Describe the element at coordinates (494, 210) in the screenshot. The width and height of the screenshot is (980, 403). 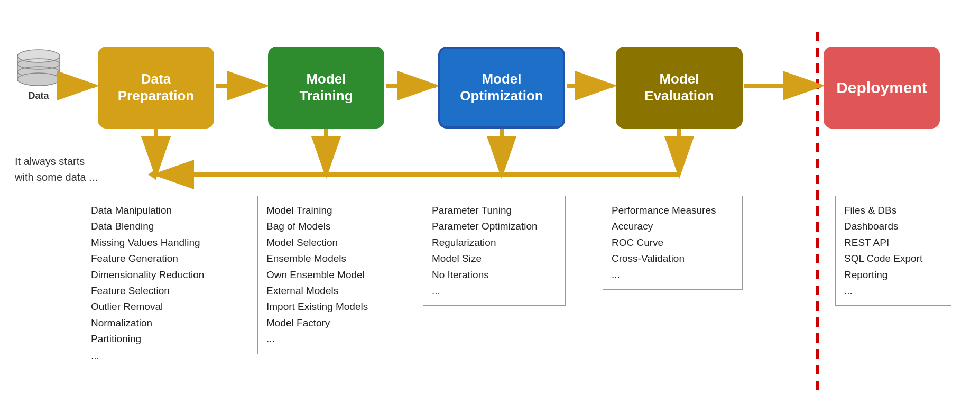
I see `info-item: Parameter Tuning` at that location.